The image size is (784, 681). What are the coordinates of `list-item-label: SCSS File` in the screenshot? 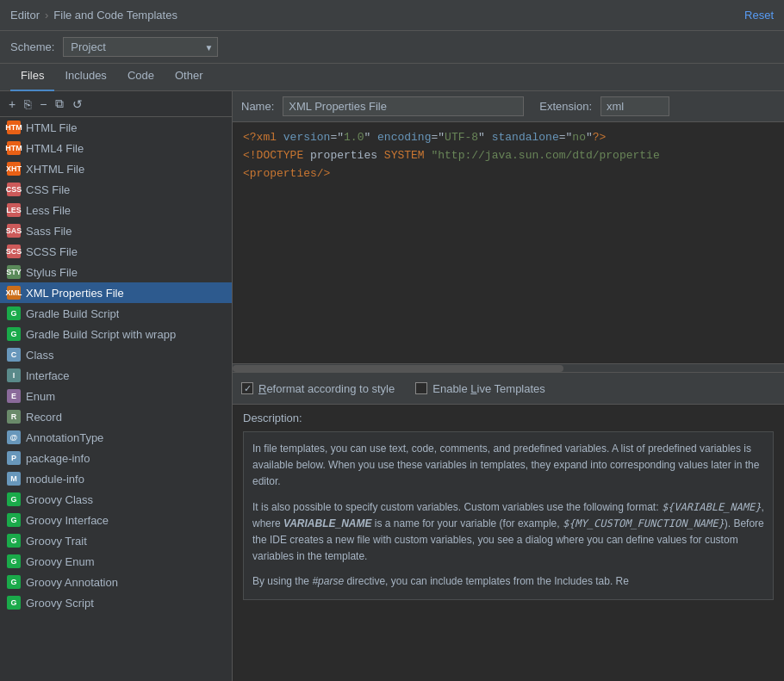 It's located at (52, 251).